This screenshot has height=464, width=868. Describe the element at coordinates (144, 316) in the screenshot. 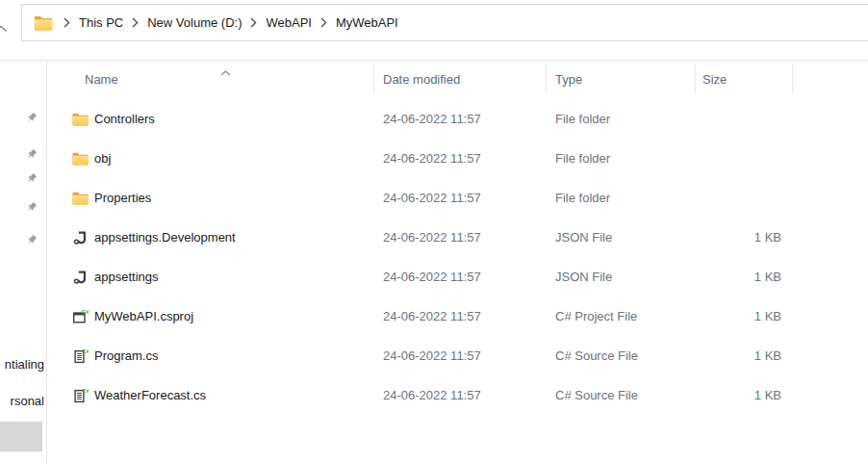

I see `file-name: MyWebAPI.csproj` at that location.